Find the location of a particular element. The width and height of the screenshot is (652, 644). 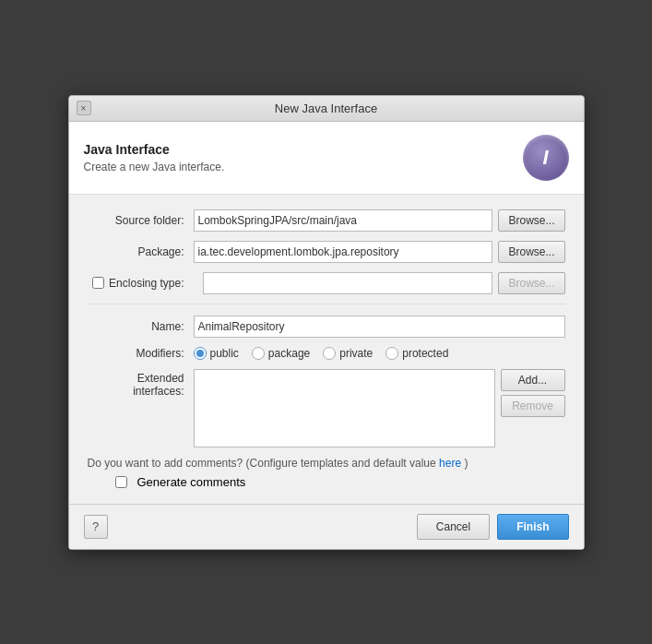

enclosing-type-input is located at coordinates (349, 283).